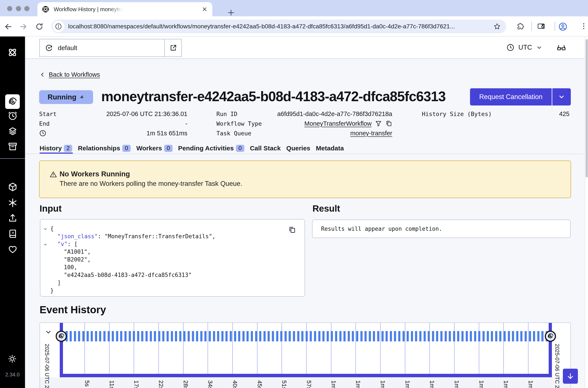 The width and height of the screenshot is (588, 388). Describe the element at coordinates (13, 131) in the screenshot. I see `sidebar-item-deployments` at that location.